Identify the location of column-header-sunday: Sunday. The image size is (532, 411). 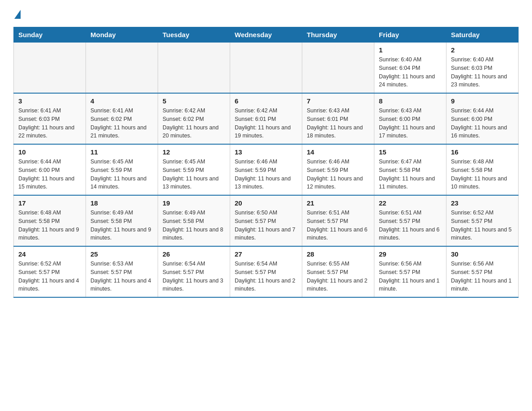
(50, 35).